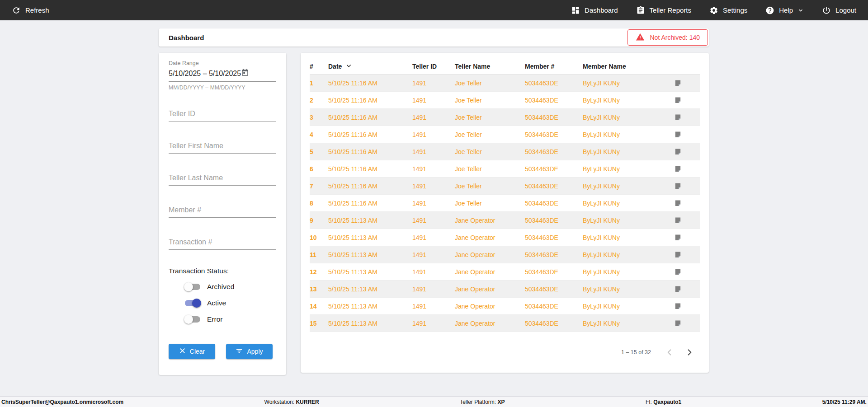 The height and width of the screenshot is (407, 868). What do you see at coordinates (628, 66) in the screenshot?
I see `column-header-member-name: Member Name` at bounding box center [628, 66].